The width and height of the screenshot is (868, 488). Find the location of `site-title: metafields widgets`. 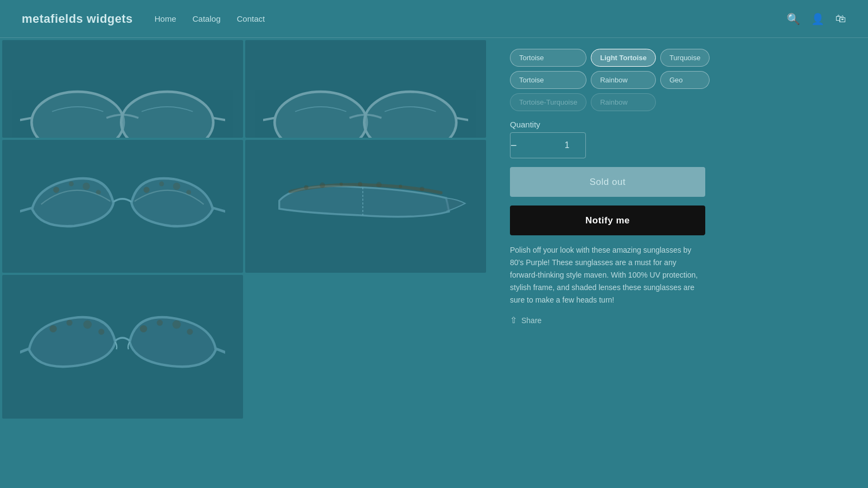

site-title: metafields widgets is located at coordinates (77, 19).